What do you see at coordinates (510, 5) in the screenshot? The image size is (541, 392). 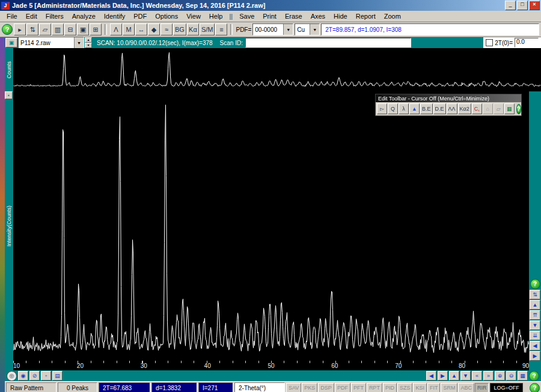 I see `minimize-button: _` at bounding box center [510, 5].